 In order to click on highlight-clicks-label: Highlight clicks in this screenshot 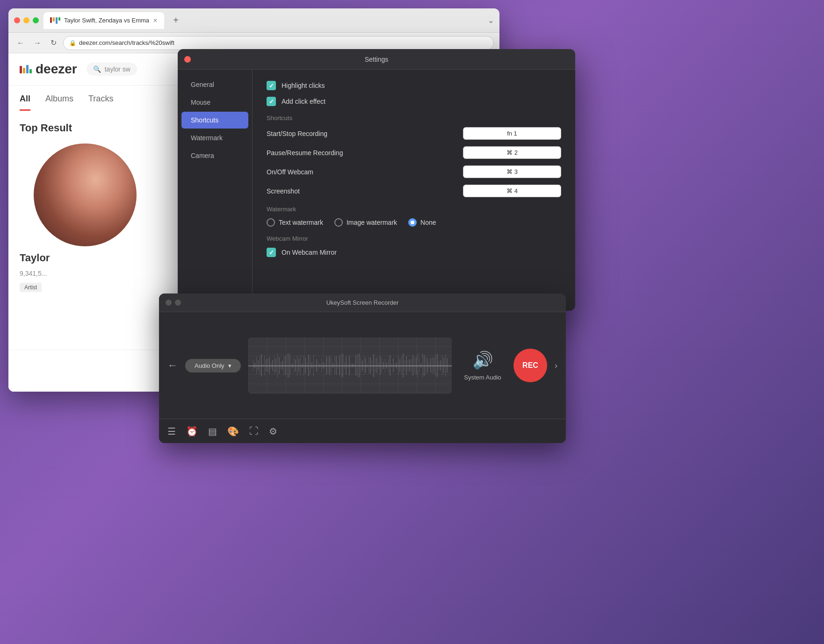, I will do `click(303, 86)`.